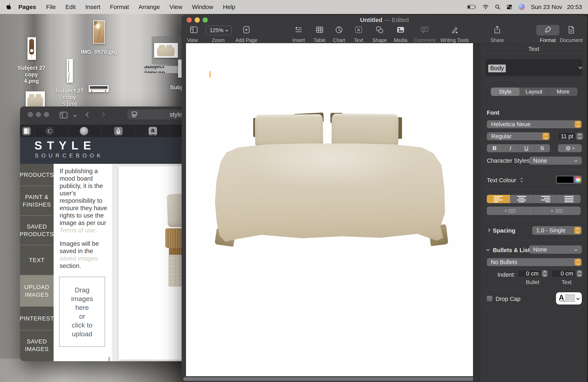 Image resolution: width=588 pixels, height=382 pixels. Describe the element at coordinates (195, 30) in the screenshot. I see `view-button` at that location.